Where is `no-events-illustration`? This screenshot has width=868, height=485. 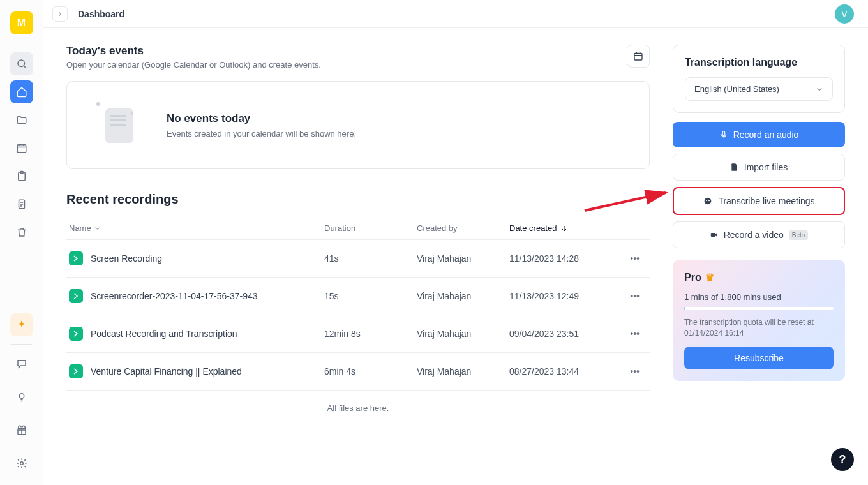
no-events-illustration is located at coordinates (119, 125).